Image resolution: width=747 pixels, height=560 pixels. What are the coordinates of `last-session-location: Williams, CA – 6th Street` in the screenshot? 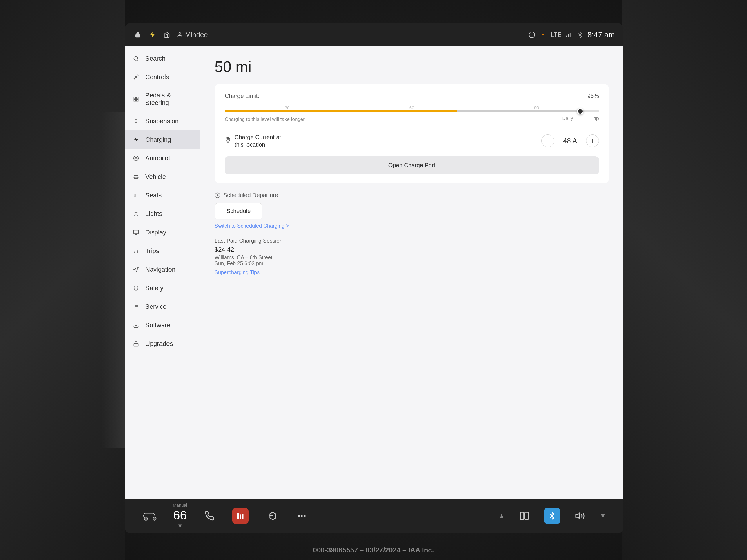 It's located at (412, 258).